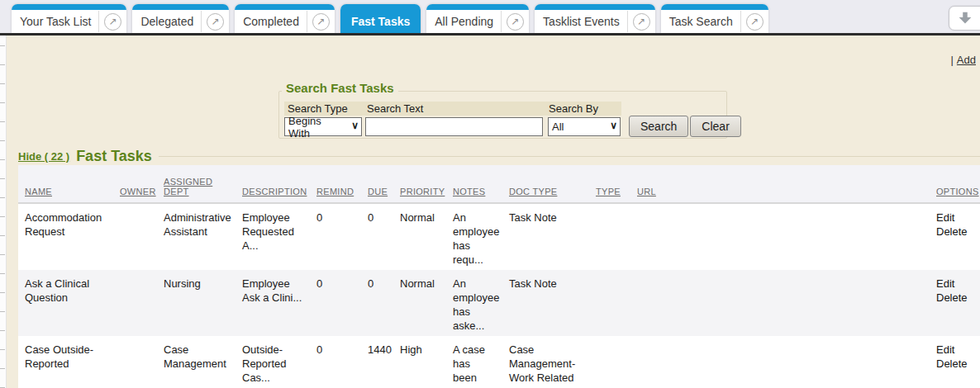 This screenshot has height=388, width=980. What do you see at coordinates (499, 157) in the screenshot?
I see `fast-tasks-list-header: Hide ( 22 ) Fast Tasks` at bounding box center [499, 157].